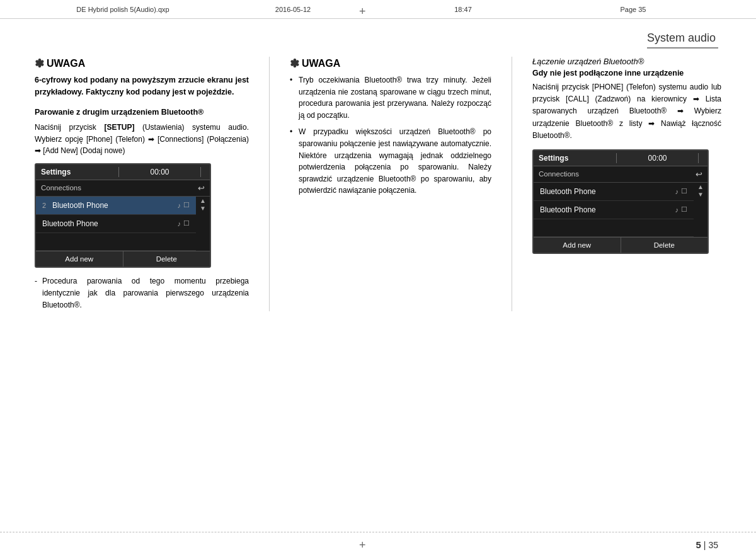 The height and width of the screenshot is (557, 756). What do you see at coordinates (699, 174) in the screenshot?
I see `right-back-icon: ↩` at bounding box center [699, 174].